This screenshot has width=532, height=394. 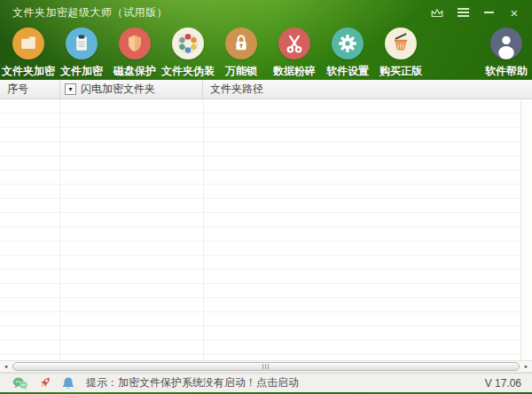 What do you see at coordinates (241, 53) in the screenshot?
I see `toolbar-item-universal-lock: 万能锁` at bounding box center [241, 53].